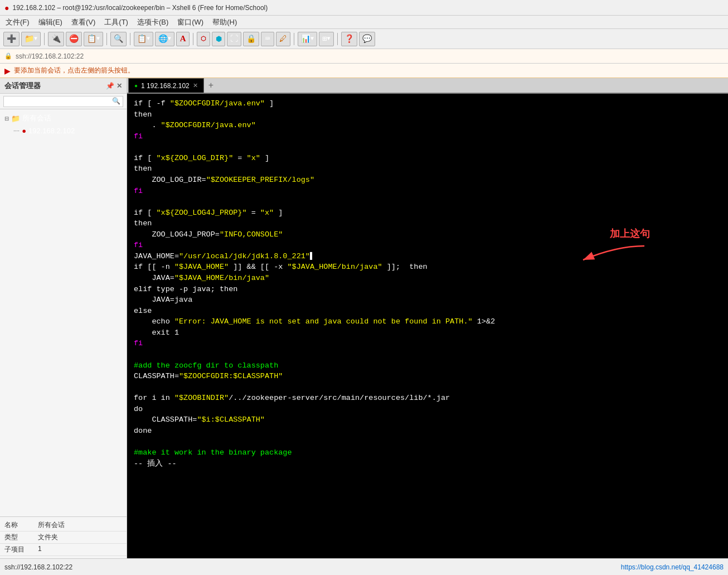  I want to click on log-button: 📊▼, so click(308, 39).